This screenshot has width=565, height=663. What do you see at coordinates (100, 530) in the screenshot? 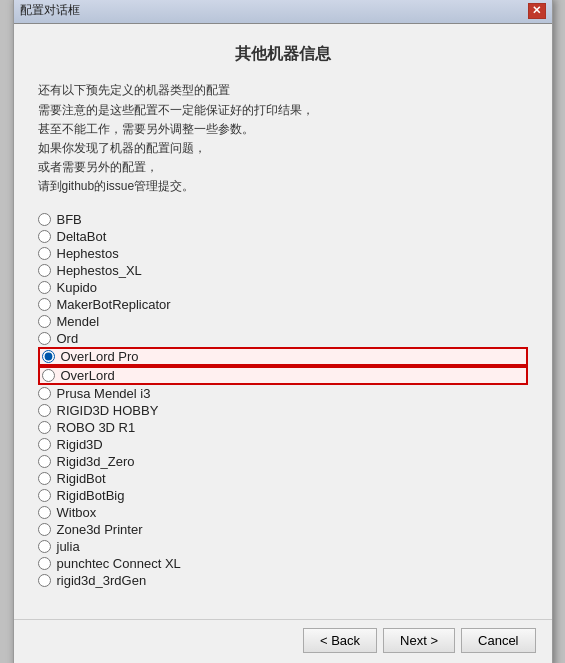
I see `label-Zone3dPrinter: Zone3d Printer` at bounding box center [100, 530].